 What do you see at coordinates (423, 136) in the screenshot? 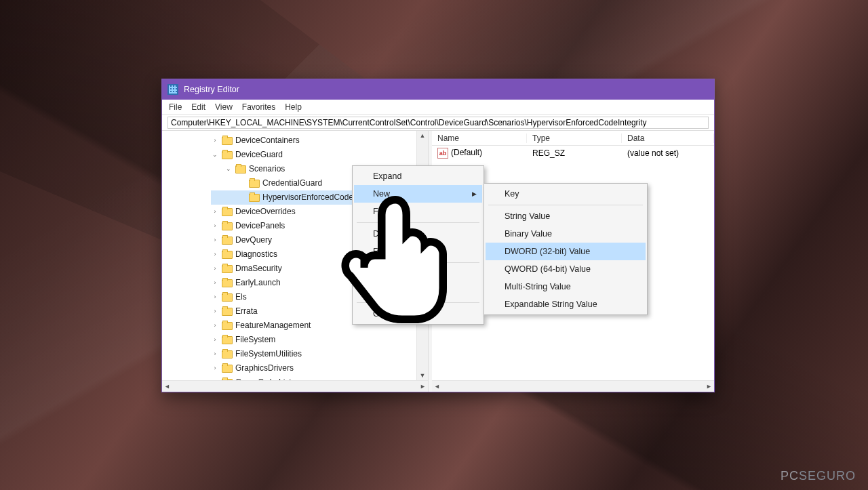
I see `scroll-up-icon: ▲` at bounding box center [423, 136].